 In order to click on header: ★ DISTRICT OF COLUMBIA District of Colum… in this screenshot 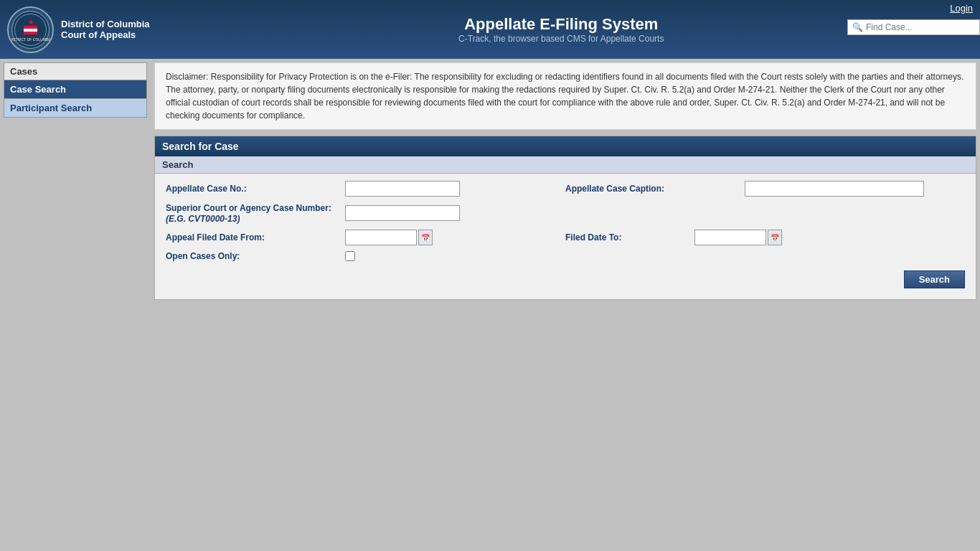, I will do `click(490, 29)`.